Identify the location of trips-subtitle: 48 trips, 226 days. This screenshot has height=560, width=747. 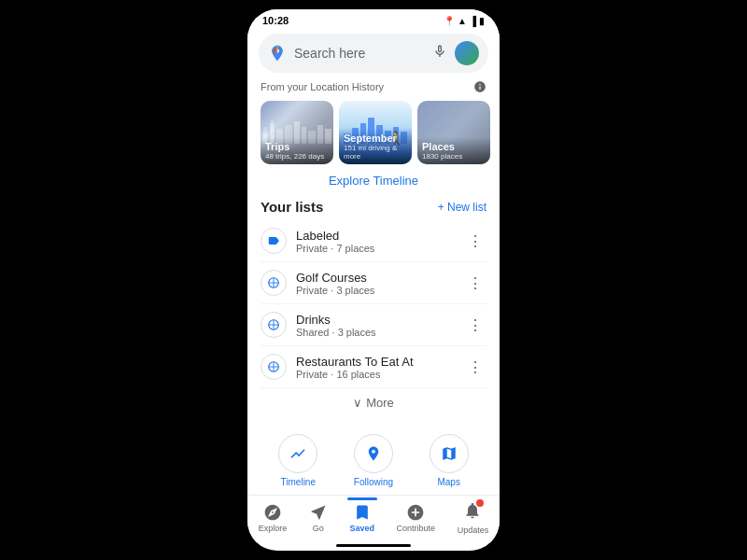
(297, 157).